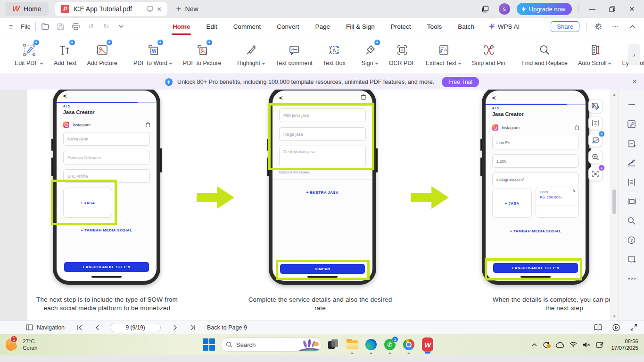 The width and height of the screenshot is (644, 362). I want to click on first-page-button, so click(80, 328).